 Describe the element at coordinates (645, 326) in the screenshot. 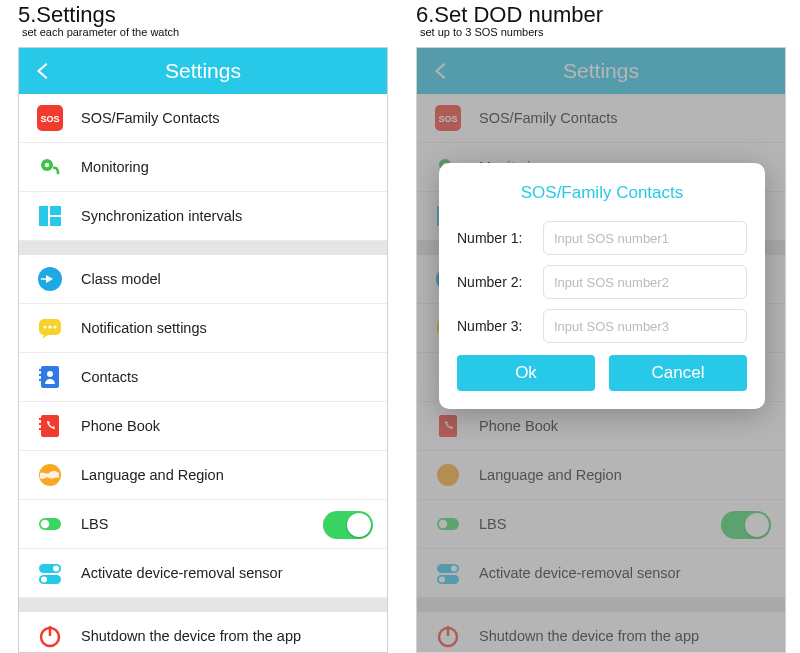

I see `sos-number-3-input` at that location.